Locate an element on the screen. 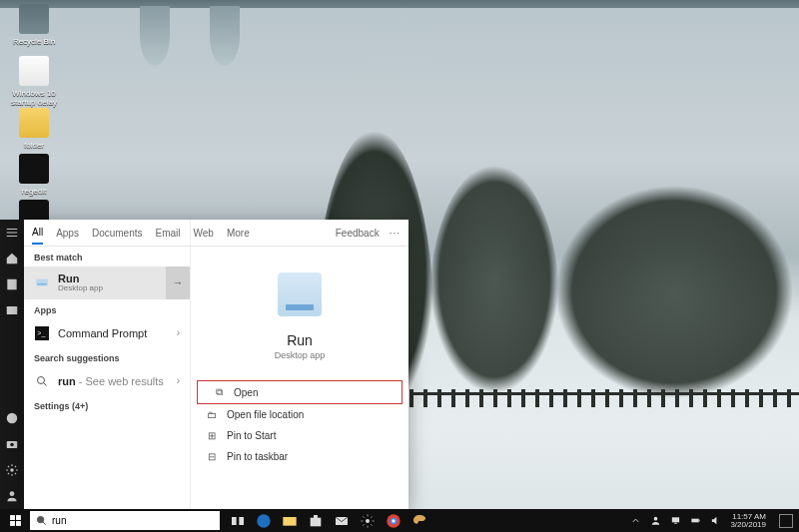  camera-icon is located at coordinates (12, 444).